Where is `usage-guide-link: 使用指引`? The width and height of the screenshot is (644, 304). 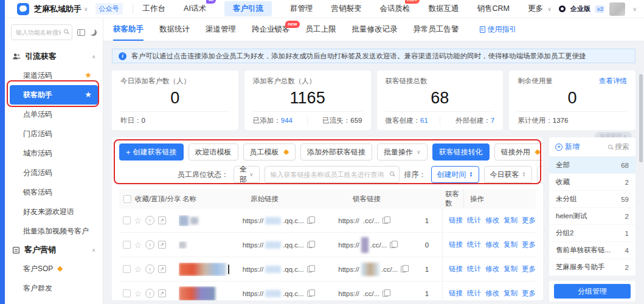 usage-guide-link: 使用指引 is located at coordinates (499, 29).